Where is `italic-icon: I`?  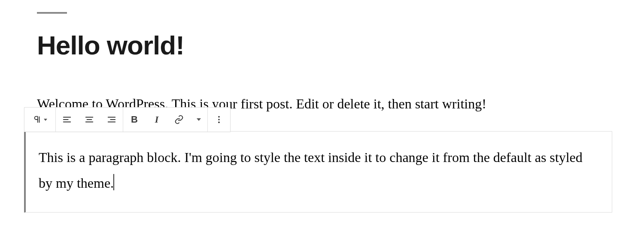 italic-icon: I is located at coordinates (157, 120).